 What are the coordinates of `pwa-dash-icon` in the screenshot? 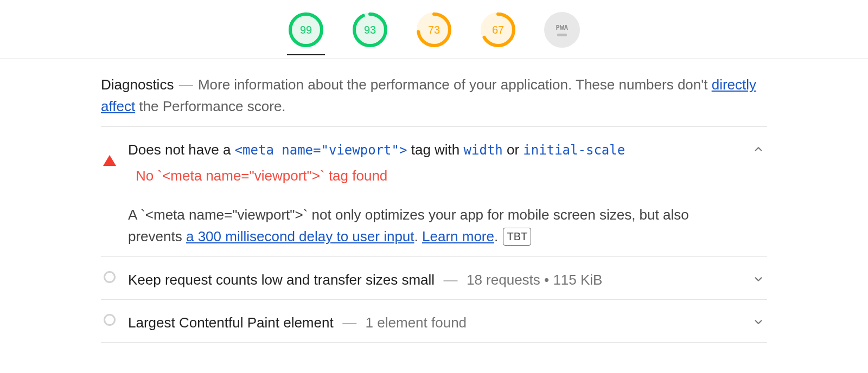 It's located at (562, 35).